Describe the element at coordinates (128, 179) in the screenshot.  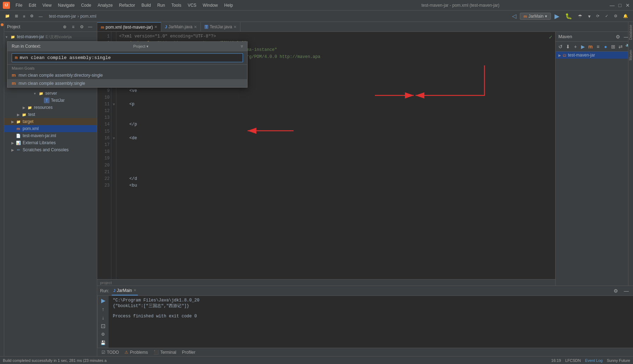
I see `code-text-22: </d` at that location.